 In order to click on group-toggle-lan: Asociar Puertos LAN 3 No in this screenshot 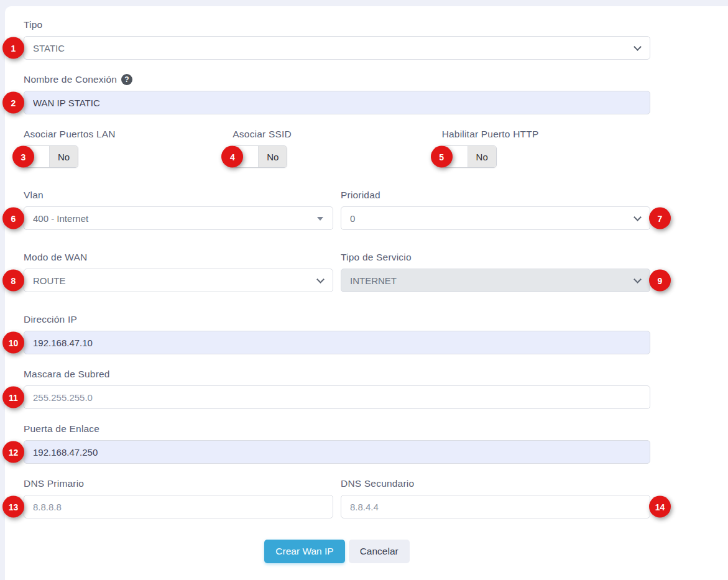, I will do `click(128, 148)`.